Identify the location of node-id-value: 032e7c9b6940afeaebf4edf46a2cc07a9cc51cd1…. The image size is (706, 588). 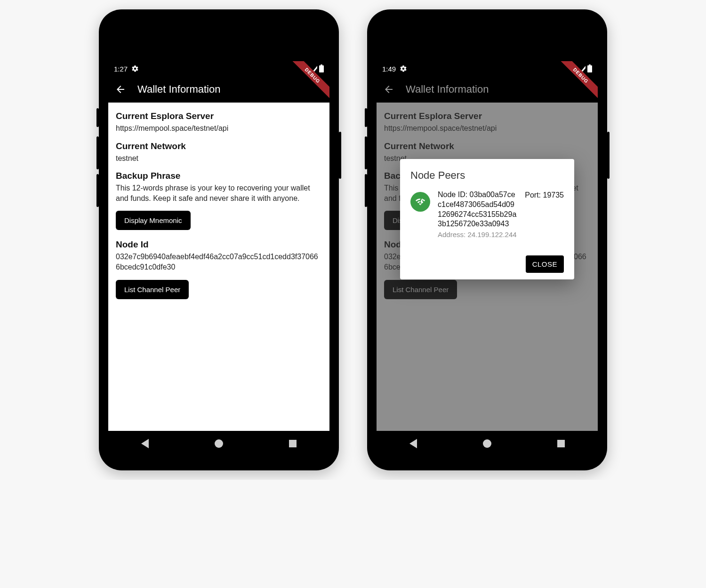
(219, 262).